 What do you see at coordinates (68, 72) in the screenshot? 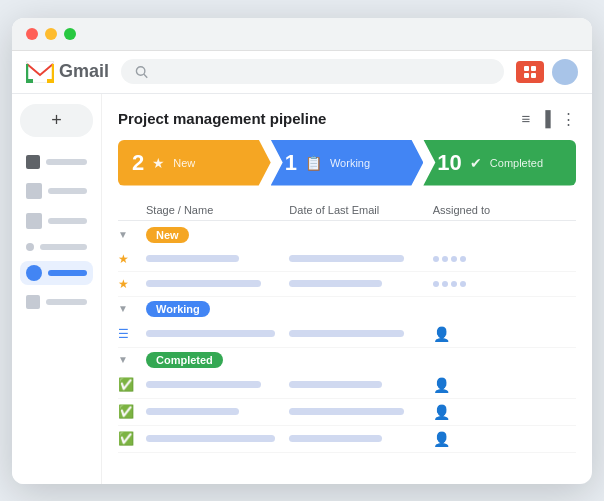
I see `gmail-logo: Gmail` at bounding box center [68, 72].